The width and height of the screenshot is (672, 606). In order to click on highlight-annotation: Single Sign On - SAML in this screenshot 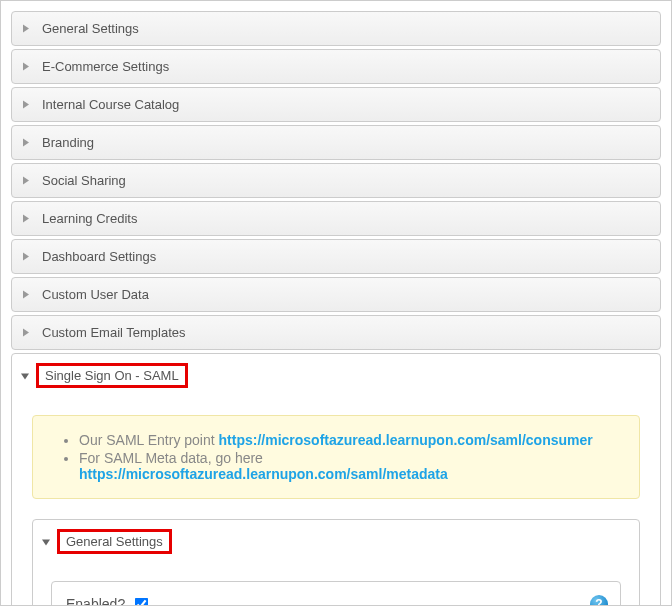, I will do `click(112, 376)`.